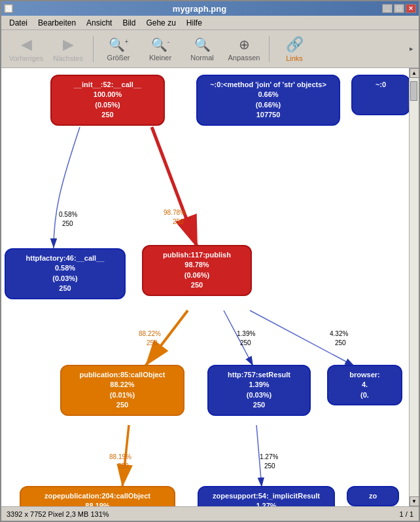 The image size is (420, 522). Describe the element at coordinates (413, 91) in the screenshot. I see `scroll-thumb` at that location.